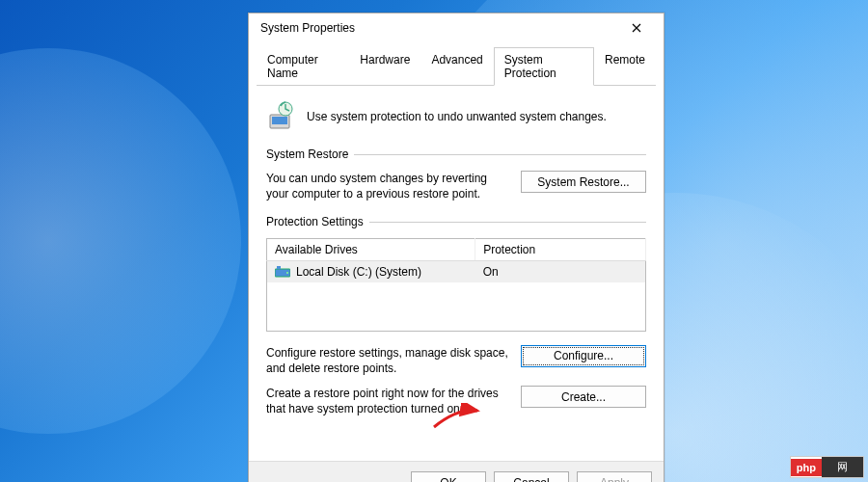 This screenshot has width=868, height=482. Describe the element at coordinates (457, 67) in the screenshot. I see `tab-advanced: Advanced` at that location.